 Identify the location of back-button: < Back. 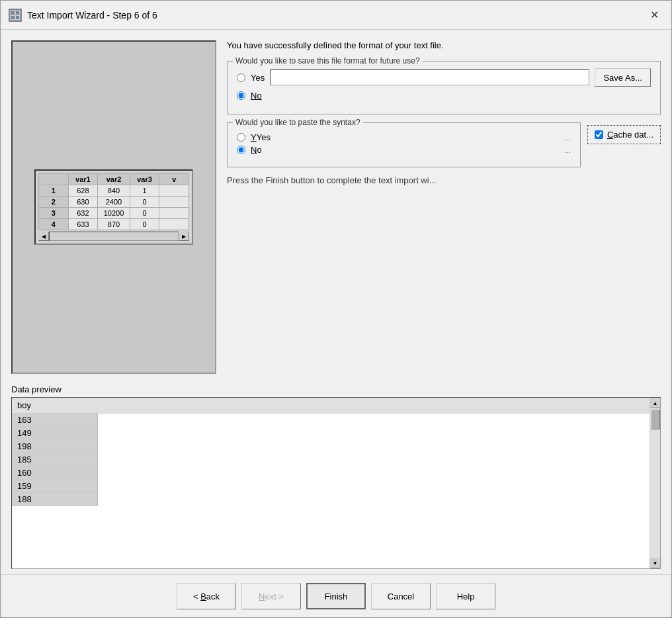
(206, 596).